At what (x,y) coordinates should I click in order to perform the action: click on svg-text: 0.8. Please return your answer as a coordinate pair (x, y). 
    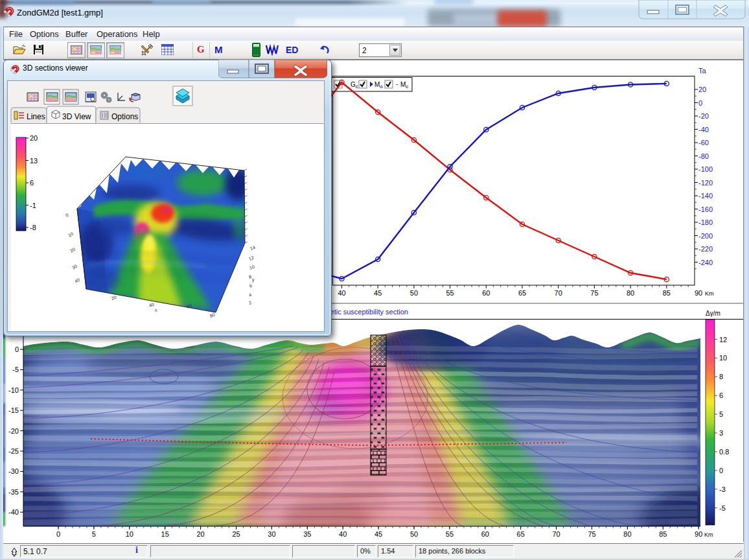
    Looking at the image, I should click on (724, 452).